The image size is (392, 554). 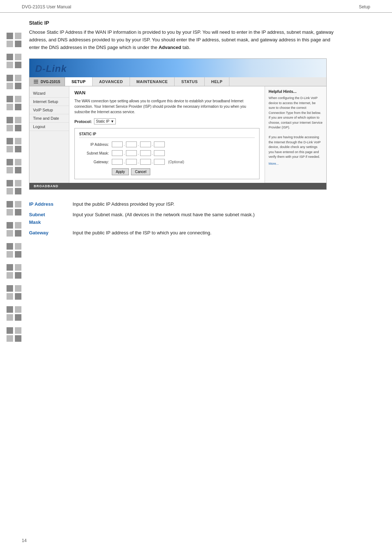 What do you see at coordinates (178, 68) in the screenshot?
I see `dlink-header: D-Link` at bounding box center [178, 68].